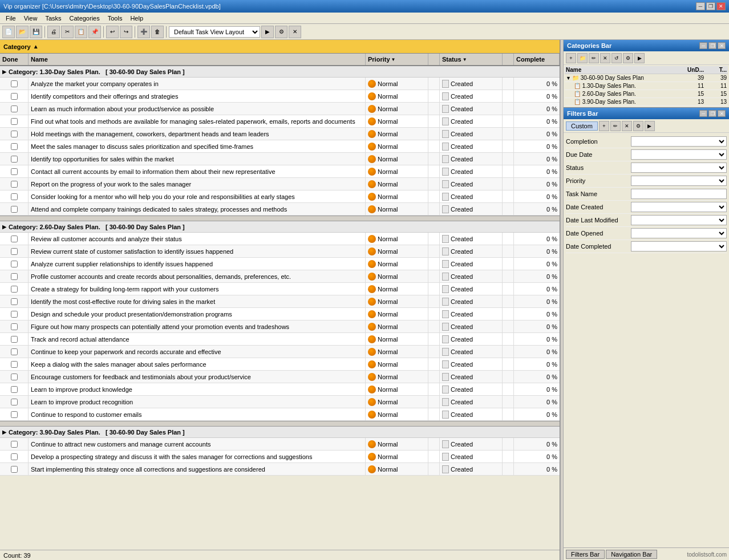 The height and width of the screenshot is (560, 729). Describe the element at coordinates (388, 457) in the screenshot. I see `task-priority-text: Normal` at that location.